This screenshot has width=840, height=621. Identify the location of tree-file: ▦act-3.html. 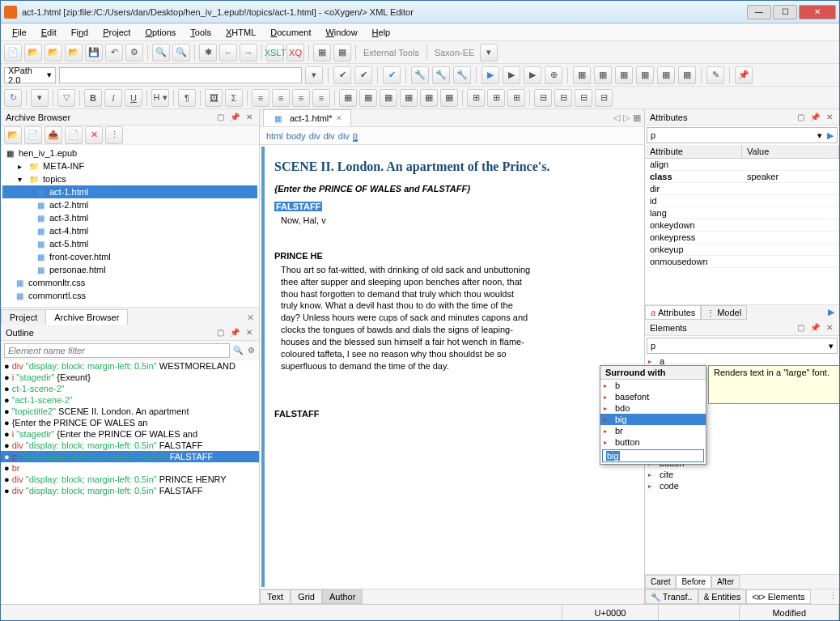
(129, 218).